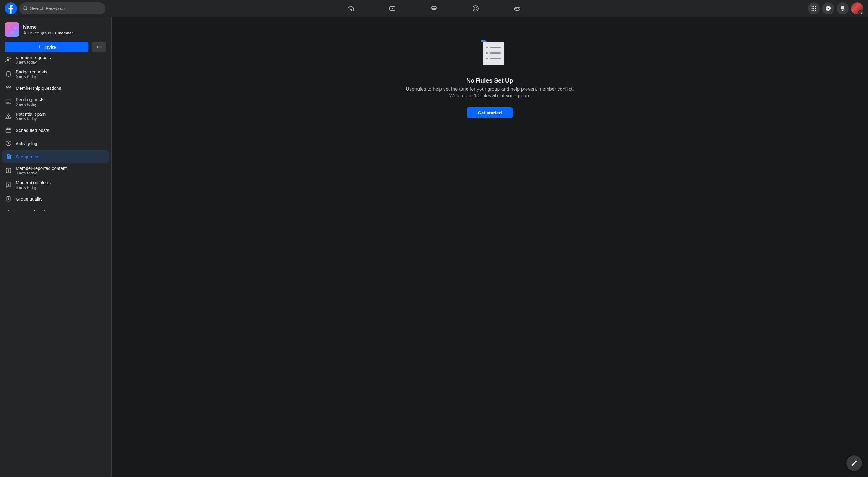 This screenshot has height=477, width=868. What do you see at coordinates (8, 88) in the screenshot?
I see `questions-icon` at bounding box center [8, 88].